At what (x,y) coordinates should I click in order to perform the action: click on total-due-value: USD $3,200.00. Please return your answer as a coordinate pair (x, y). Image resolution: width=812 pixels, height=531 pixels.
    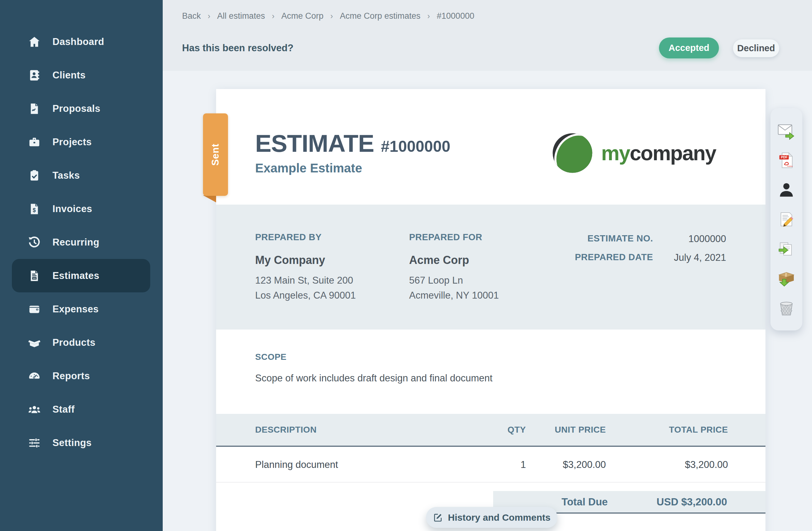
    Looking at the image, I should click on (692, 502).